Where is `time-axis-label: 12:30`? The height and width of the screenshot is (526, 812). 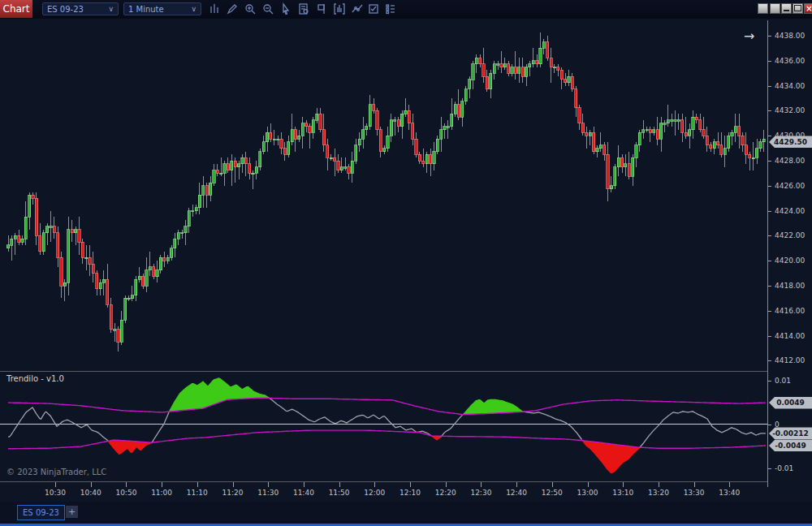
time-axis-label: 12:30 is located at coordinates (481, 493).